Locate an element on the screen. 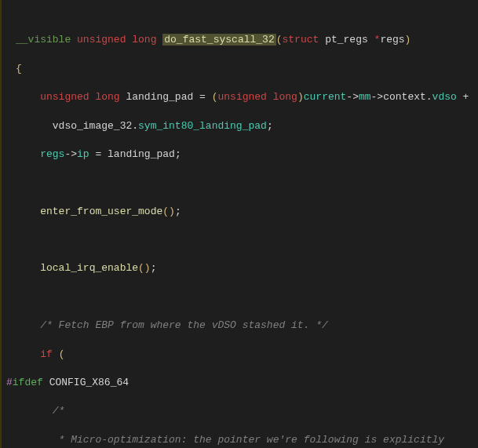  token-function: enter_from_user_mode is located at coordinates (101, 212).